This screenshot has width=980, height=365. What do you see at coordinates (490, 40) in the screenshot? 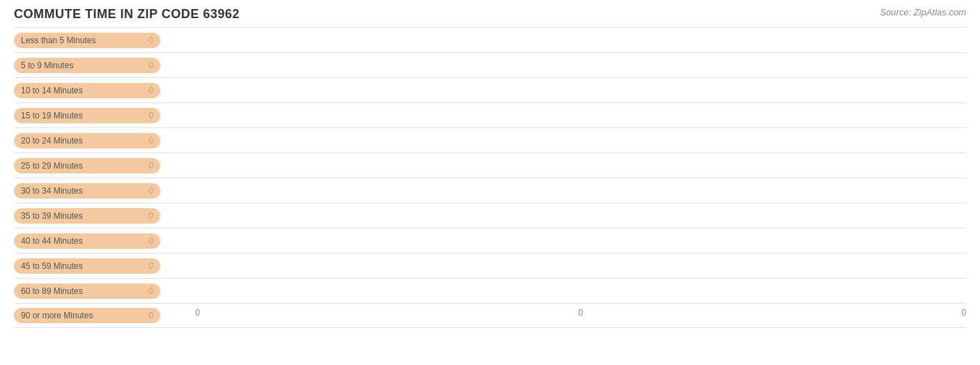
I see `bar-row: Less than 5 Minutes0` at bounding box center [490, 40].